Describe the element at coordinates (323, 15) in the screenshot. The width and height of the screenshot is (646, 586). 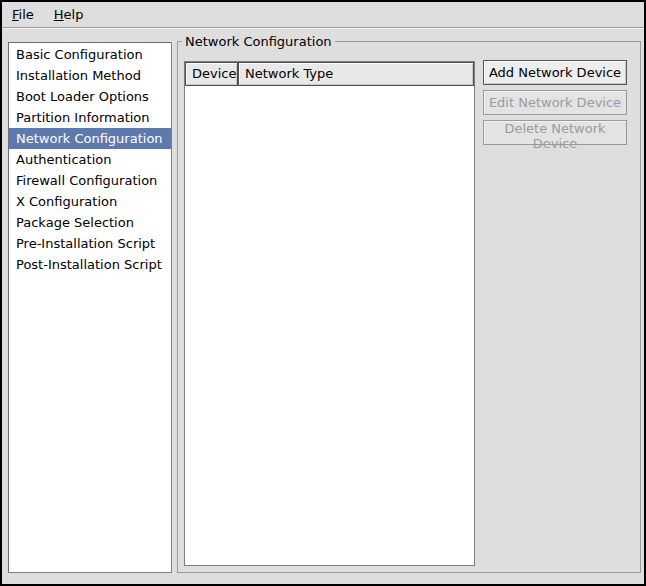
I see `menu-bar: File Help` at that location.